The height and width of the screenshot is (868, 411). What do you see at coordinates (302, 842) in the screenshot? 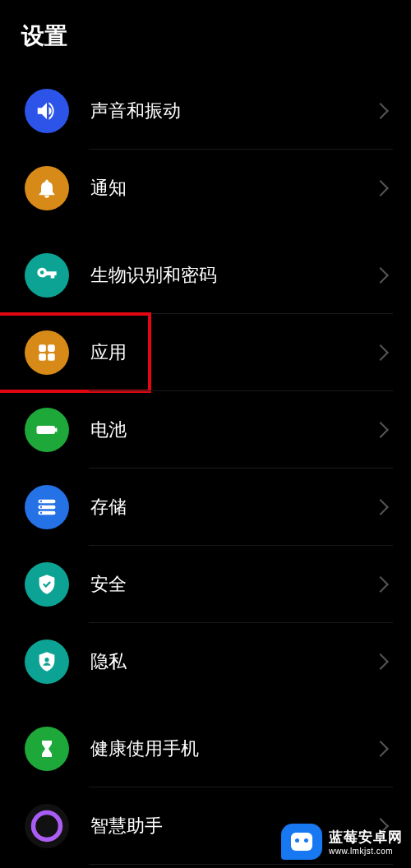
I see `watermark-logo-icon` at bounding box center [302, 842].